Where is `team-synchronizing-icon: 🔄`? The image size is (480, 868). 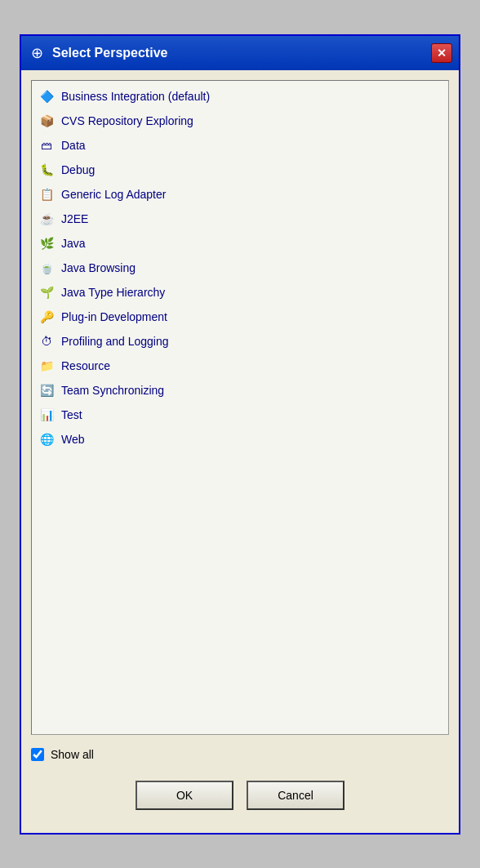 team-synchronizing-icon: 🔄 is located at coordinates (47, 390).